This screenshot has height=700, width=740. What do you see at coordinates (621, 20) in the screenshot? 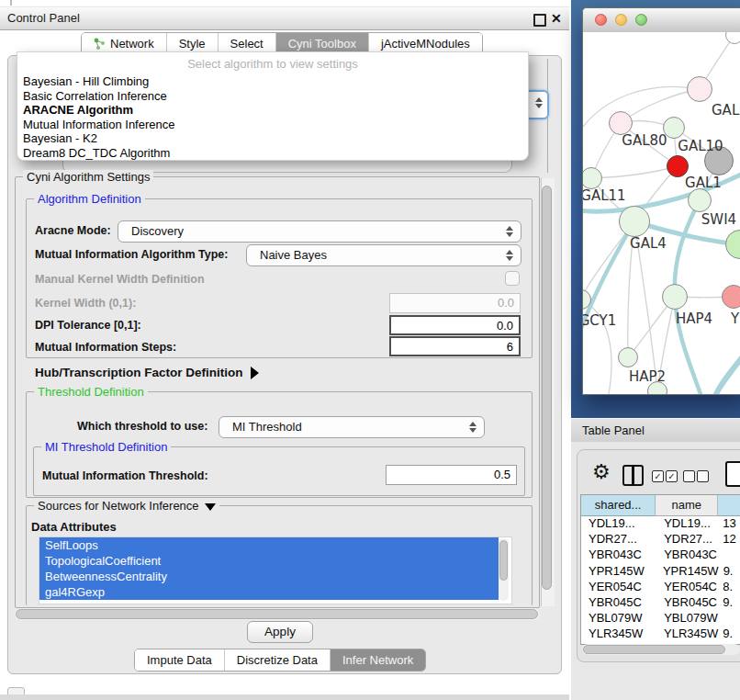
I see `minimize-traffic-light-icon` at bounding box center [621, 20].